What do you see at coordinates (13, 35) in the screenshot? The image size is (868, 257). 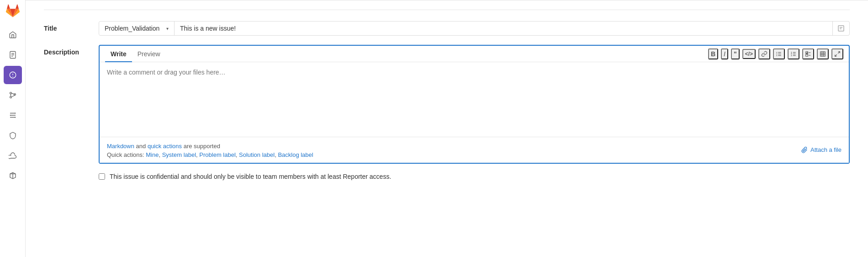 I see `sidebar-item-home` at bounding box center [13, 35].